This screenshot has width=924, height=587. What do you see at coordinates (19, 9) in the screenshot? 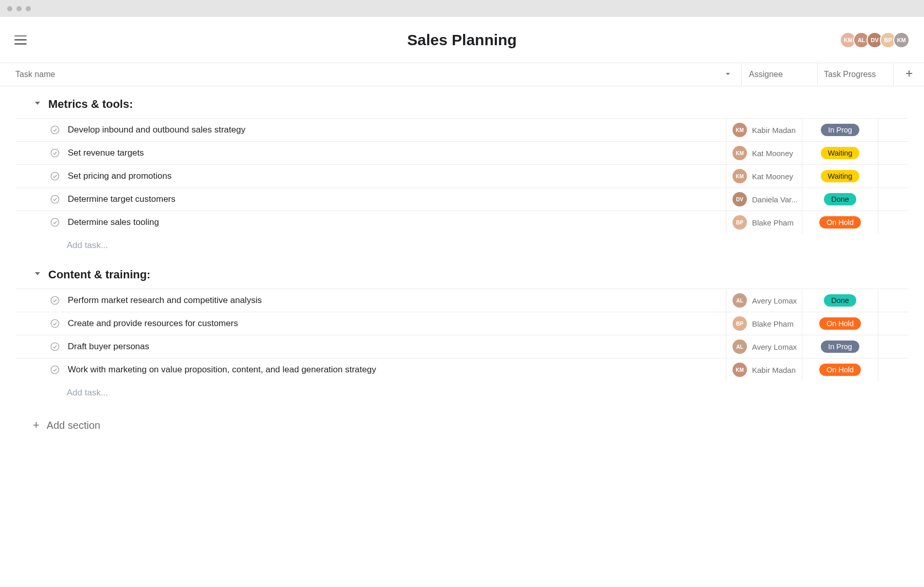
I see `minimize-window-dot` at bounding box center [19, 9].